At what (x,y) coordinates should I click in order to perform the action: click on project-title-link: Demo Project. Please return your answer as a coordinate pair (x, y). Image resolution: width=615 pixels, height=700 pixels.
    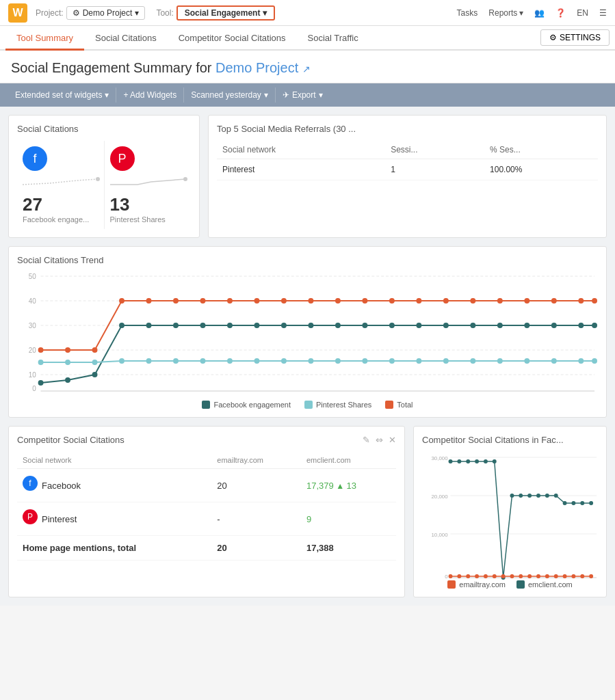
    Looking at the image, I should click on (257, 68).